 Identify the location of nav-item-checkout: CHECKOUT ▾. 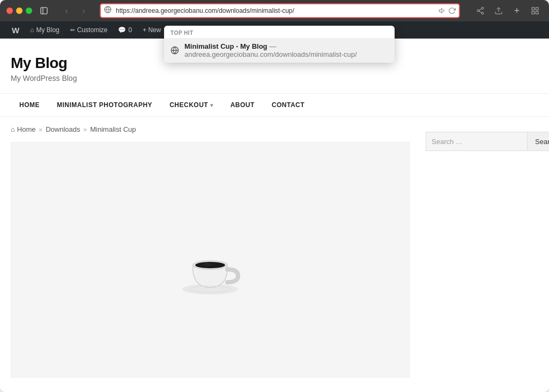
(191, 105).